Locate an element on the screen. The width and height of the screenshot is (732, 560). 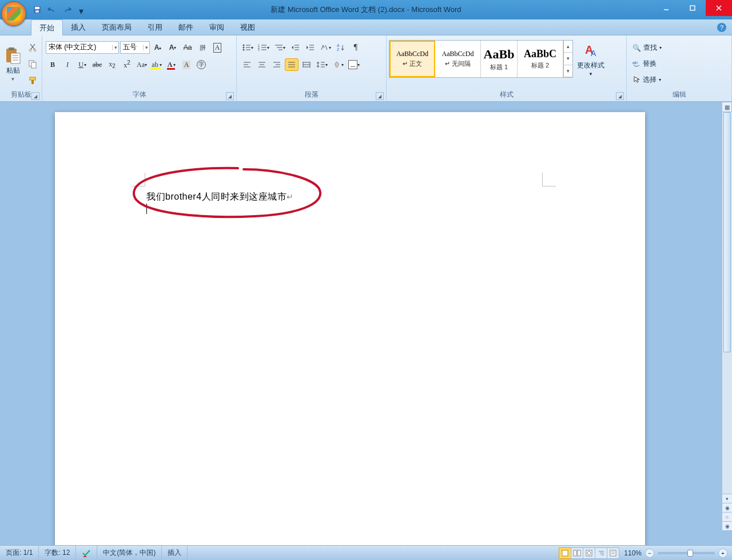
find-button: 🔍查找▾ is located at coordinates (647, 48).